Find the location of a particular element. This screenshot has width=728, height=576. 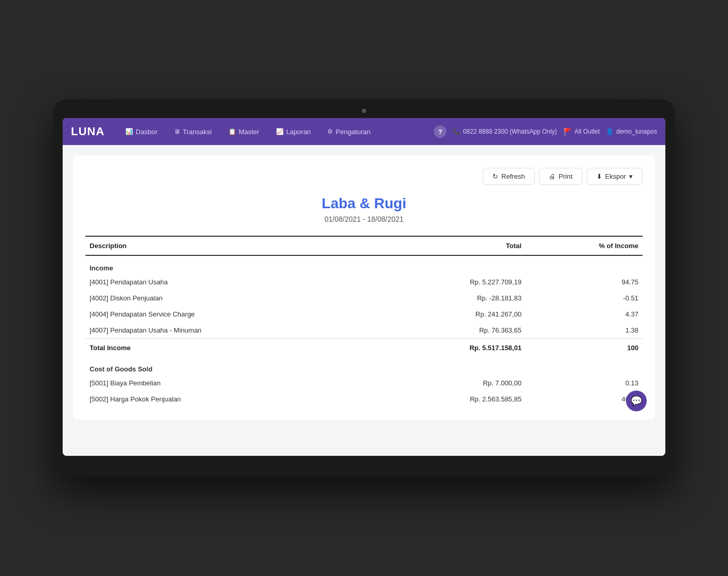

table-row: [5001] Biaya Pembelian Rp. 7.000,00 0.13 is located at coordinates (364, 383).